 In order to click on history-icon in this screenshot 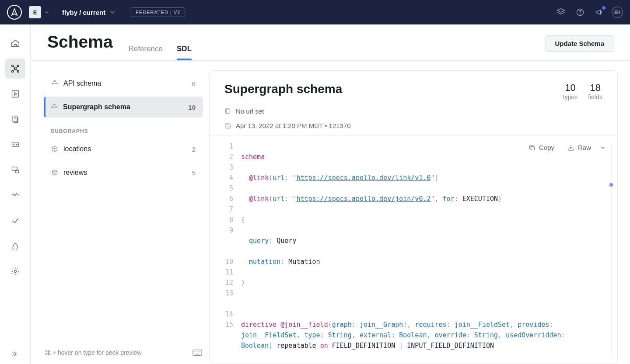, I will do `click(228, 126)`.